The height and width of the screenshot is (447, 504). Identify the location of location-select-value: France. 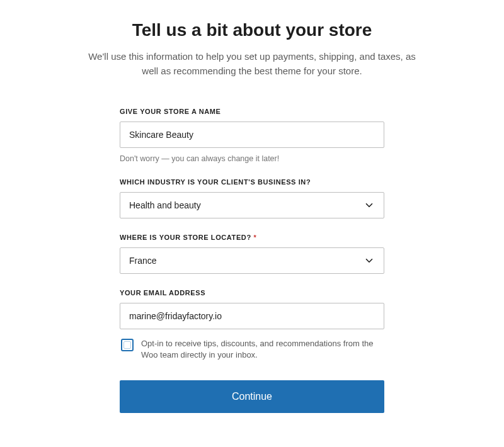
(143, 261).